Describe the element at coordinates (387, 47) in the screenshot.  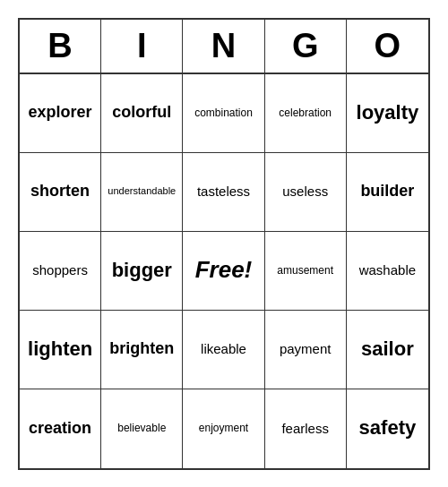
I see `header-letter-o: O` at that location.